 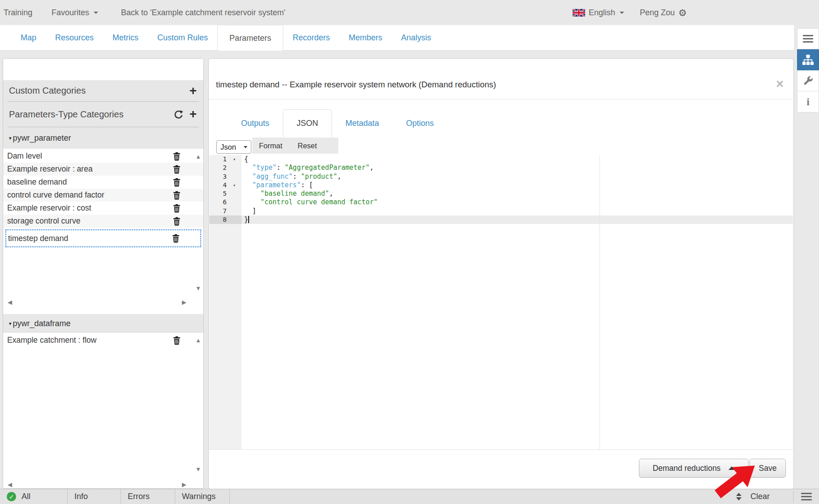 What do you see at coordinates (234, 147) in the screenshot?
I see `mode-select: Json` at bounding box center [234, 147].